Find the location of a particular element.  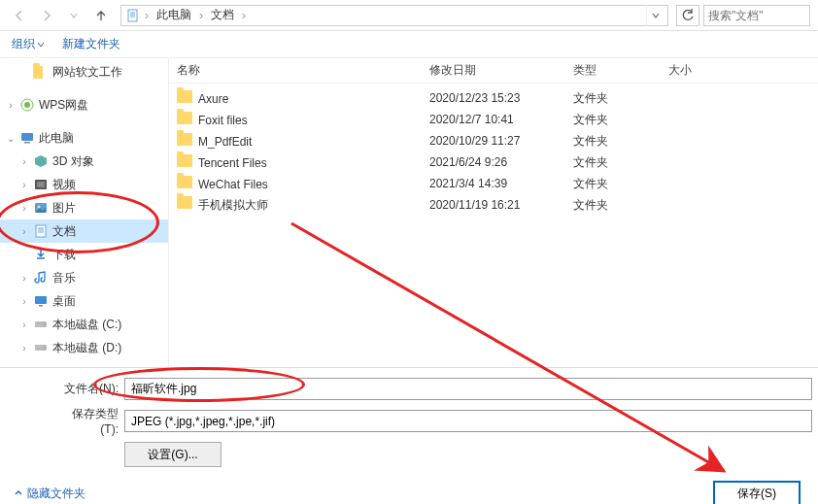

file-name: Axure is located at coordinates (214, 99).